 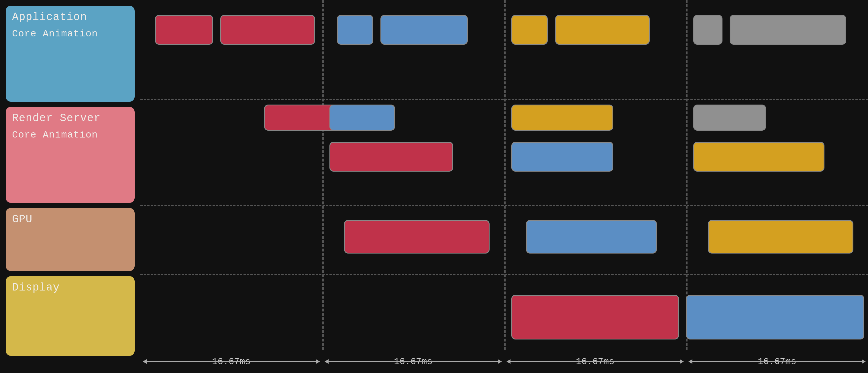 What do you see at coordinates (413, 362) in the screenshot?
I see `time-segment-1: 16.67ms` at bounding box center [413, 362].